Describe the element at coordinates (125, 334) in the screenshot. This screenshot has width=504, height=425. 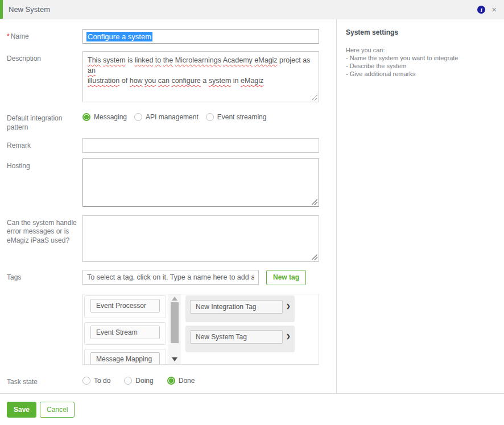
I see `available-tag-card: Event Stream` at that location.